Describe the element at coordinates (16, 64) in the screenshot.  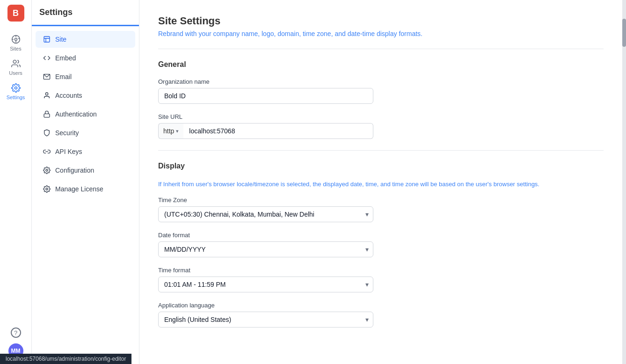
I see `users-icon` at that location.